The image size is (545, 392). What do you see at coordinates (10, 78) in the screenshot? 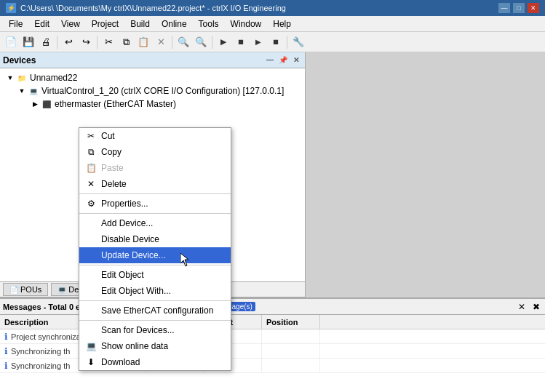
I see `expand-unnamed22: ▼` at bounding box center [10, 78].